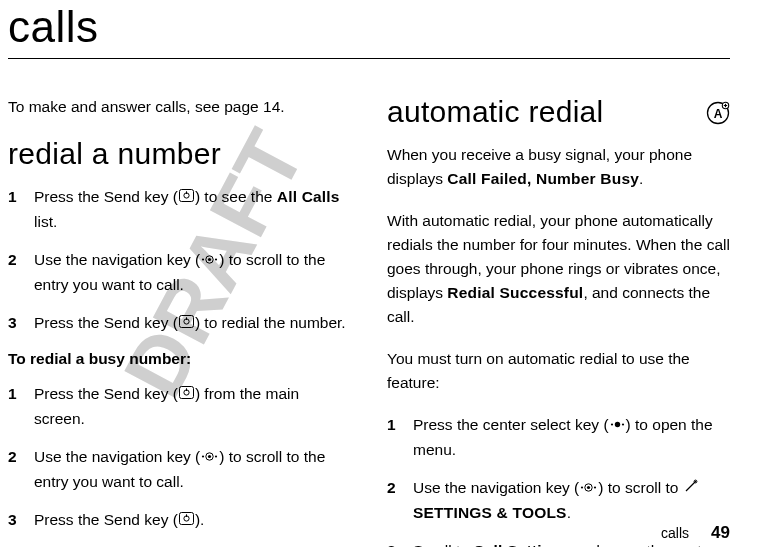  Describe the element at coordinates (515, 292) in the screenshot. I see `bold-term: Redial Successful` at that location.